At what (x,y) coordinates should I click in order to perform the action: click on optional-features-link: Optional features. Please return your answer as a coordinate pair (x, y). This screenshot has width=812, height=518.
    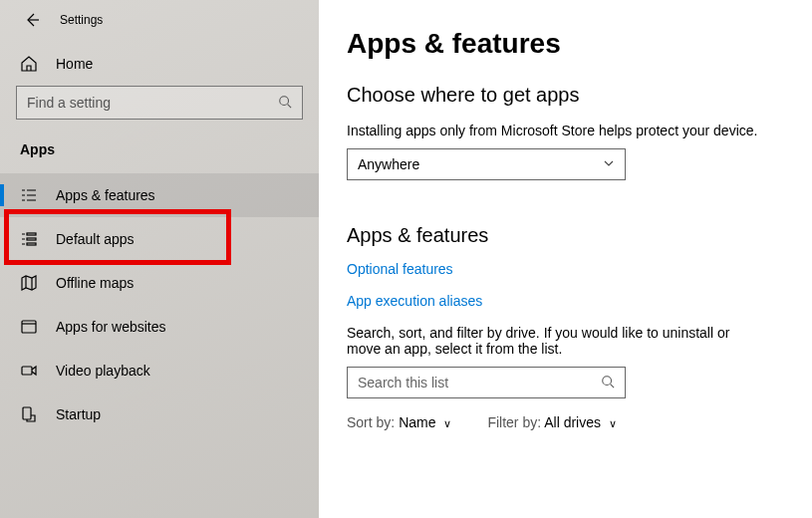
    Looking at the image, I should click on (566, 269).